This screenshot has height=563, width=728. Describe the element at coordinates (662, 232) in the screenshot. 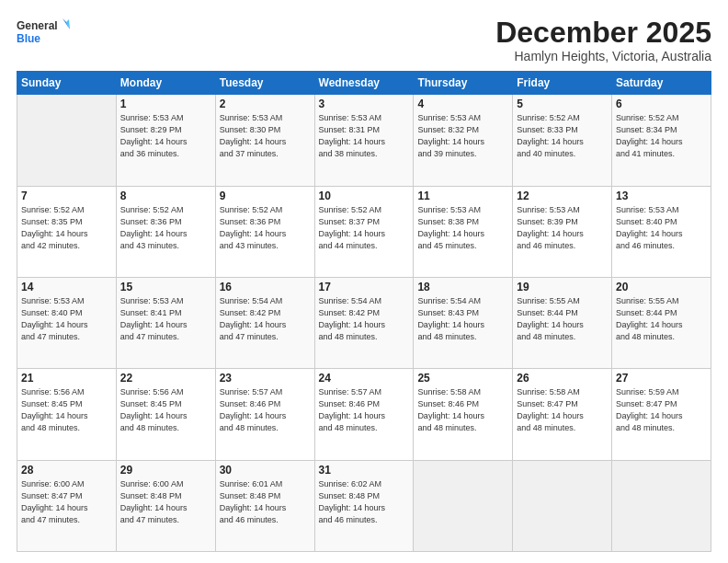

I see `calendar-cell: 13Sunrise: 5:53 AM Sunset: 8:40 PM Dayli…` at that location.